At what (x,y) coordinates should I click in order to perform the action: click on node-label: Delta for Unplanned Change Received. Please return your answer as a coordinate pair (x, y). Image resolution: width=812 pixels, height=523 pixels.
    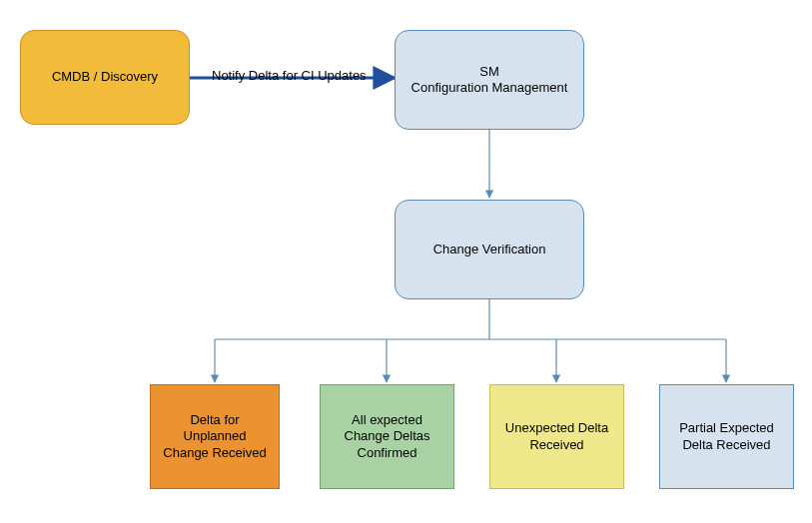
    Looking at the image, I should click on (214, 437).